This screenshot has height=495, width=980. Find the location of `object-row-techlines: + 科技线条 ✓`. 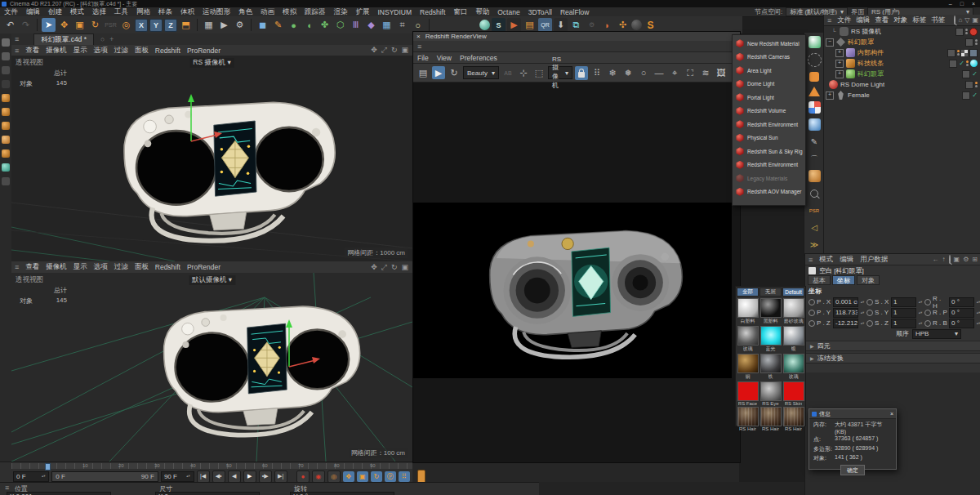

object-row-techlines: + 科技线条 ✓ is located at coordinates (902, 64).